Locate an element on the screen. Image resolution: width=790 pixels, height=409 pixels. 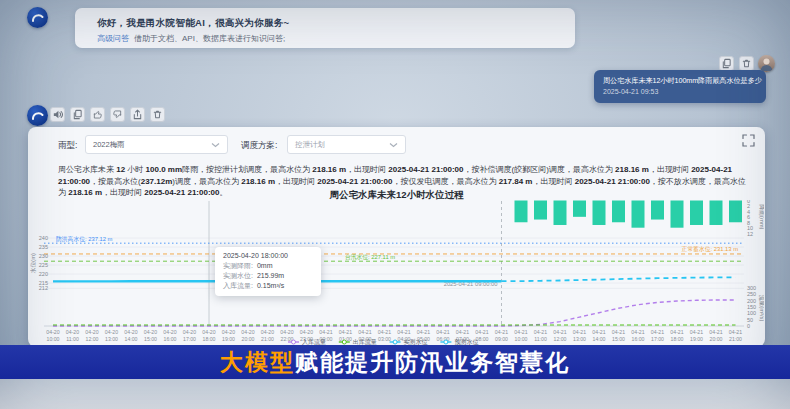
export-button is located at coordinates (138, 114).